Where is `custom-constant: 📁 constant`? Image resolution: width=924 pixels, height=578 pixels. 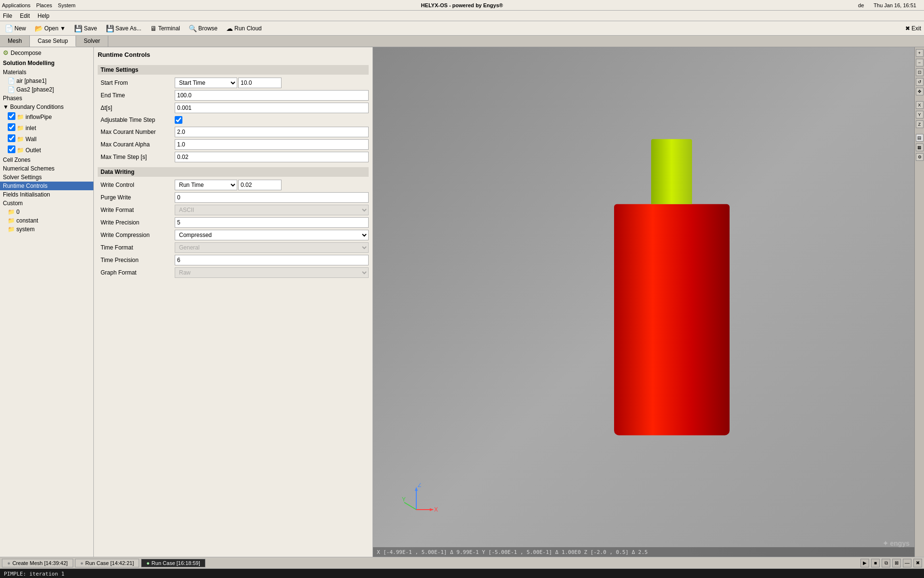
custom-constant: 📁 constant is located at coordinates (47, 221).